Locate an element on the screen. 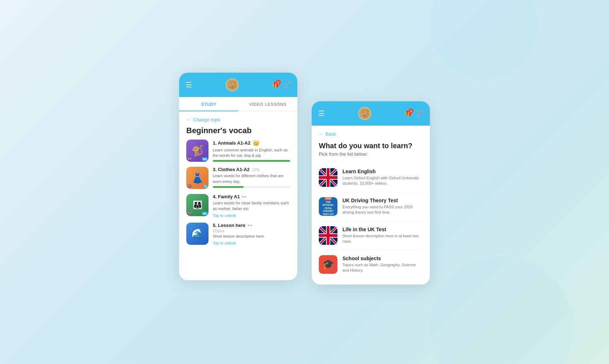  course-desc-life-uk: Short lesson description here in at leas… is located at coordinates (383, 239).